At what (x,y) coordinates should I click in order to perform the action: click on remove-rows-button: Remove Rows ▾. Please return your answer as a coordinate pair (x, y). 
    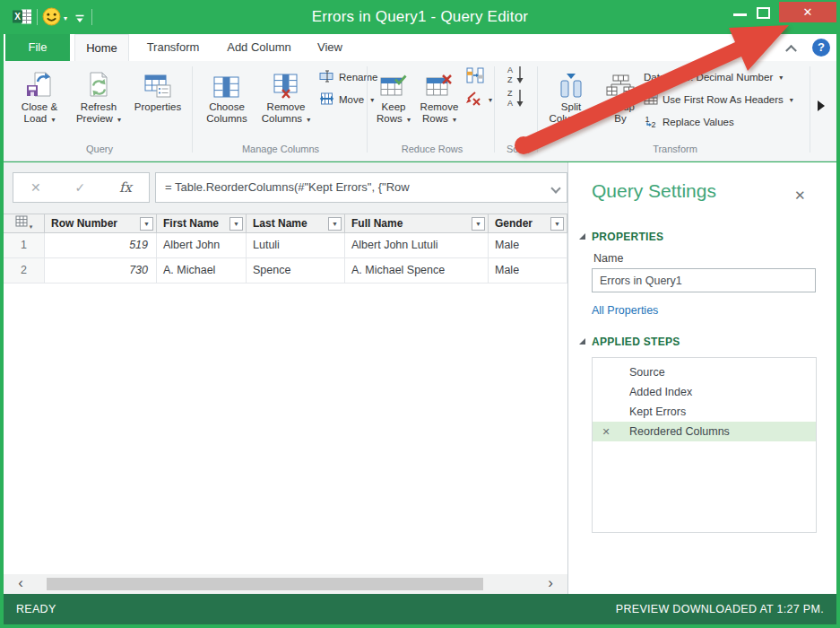
    Looking at the image, I should click on (439, 103).